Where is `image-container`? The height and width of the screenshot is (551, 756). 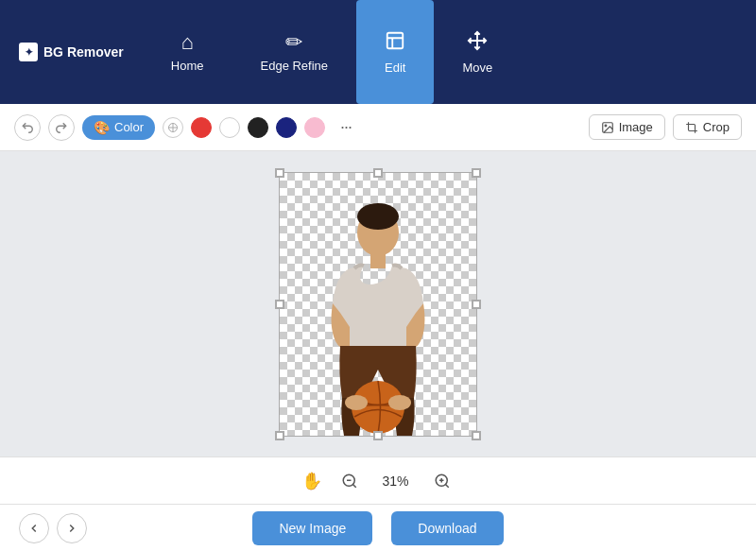
image-container is located at coordinates (378, 304).